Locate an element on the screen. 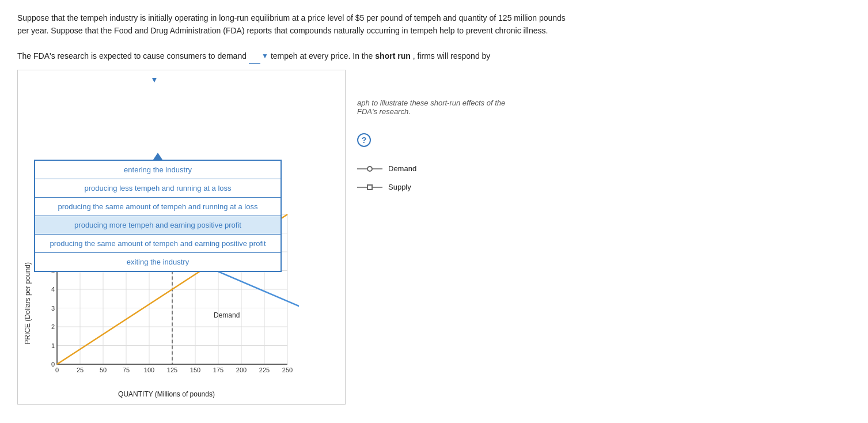 The height and width of the screenshot is (423, 868). option-same-profit: producing the same amount of tempeh and … is located at coordinates (158, 244).